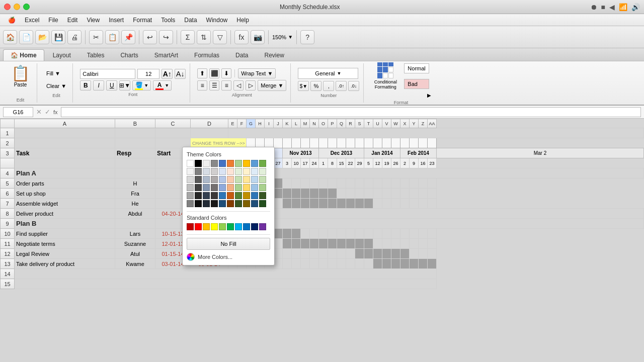  Describe the element at coordinates (305, 254) in the screenshot. I see `m12` at that location.